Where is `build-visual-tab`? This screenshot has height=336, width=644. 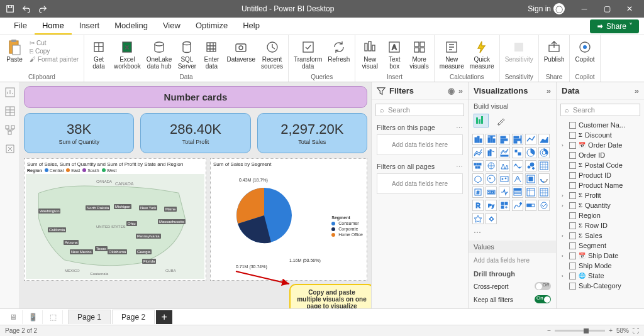
build-visual-tab is located at coordinates (481, 121).